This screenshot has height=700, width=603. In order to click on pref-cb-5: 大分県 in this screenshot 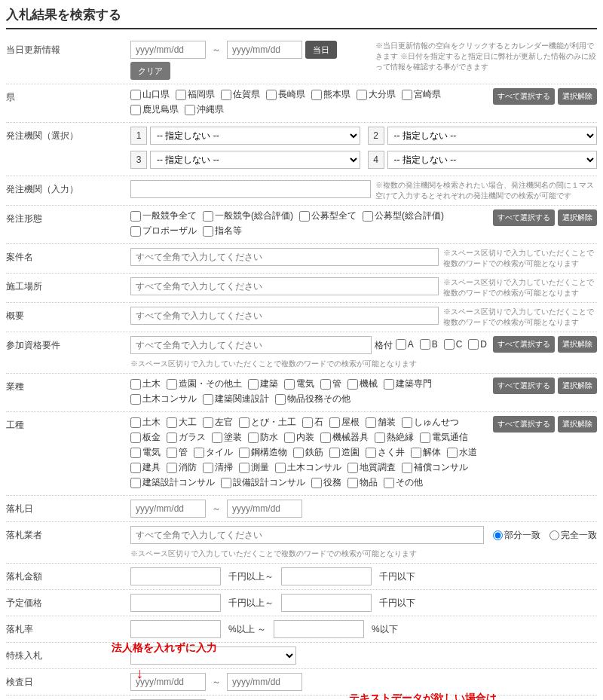, I will do `click(376, 95)`.